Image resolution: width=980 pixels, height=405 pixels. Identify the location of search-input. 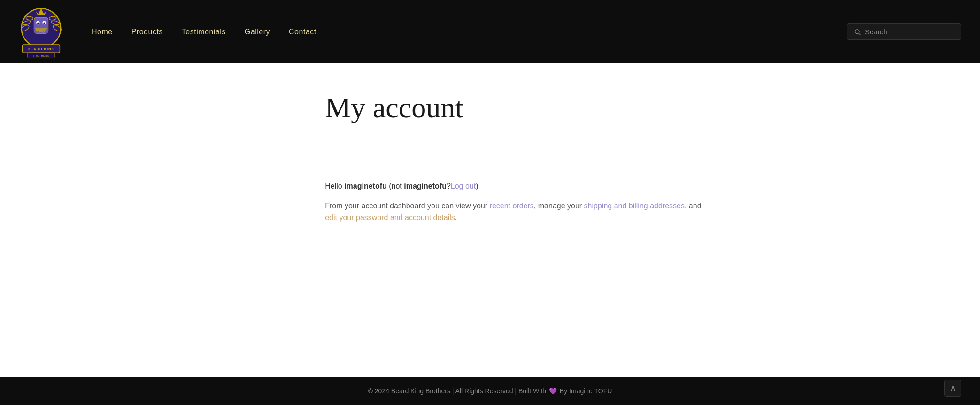
(910, 32).